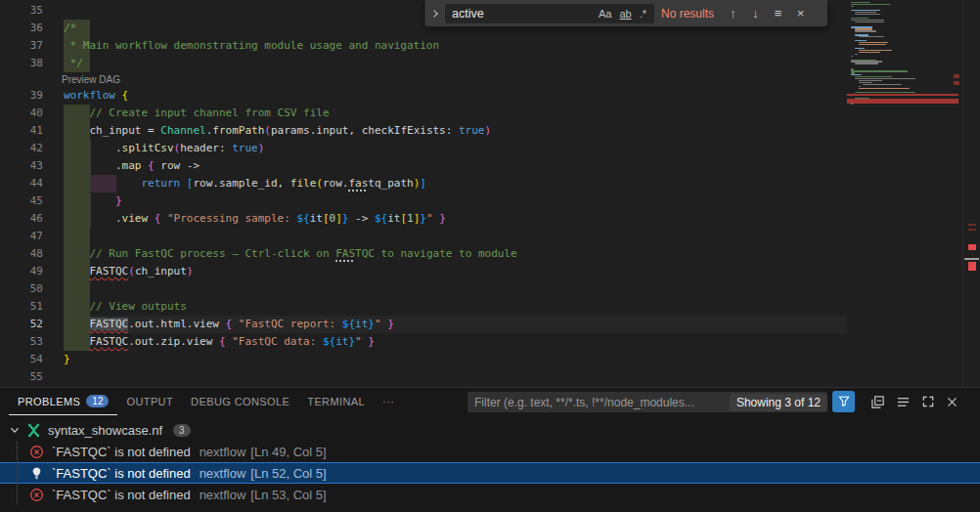  What do you see at coordinates (336, 402) in the screenshot?
I see `tab-terminal: TERMINAL` at bounding box center [336, 402].